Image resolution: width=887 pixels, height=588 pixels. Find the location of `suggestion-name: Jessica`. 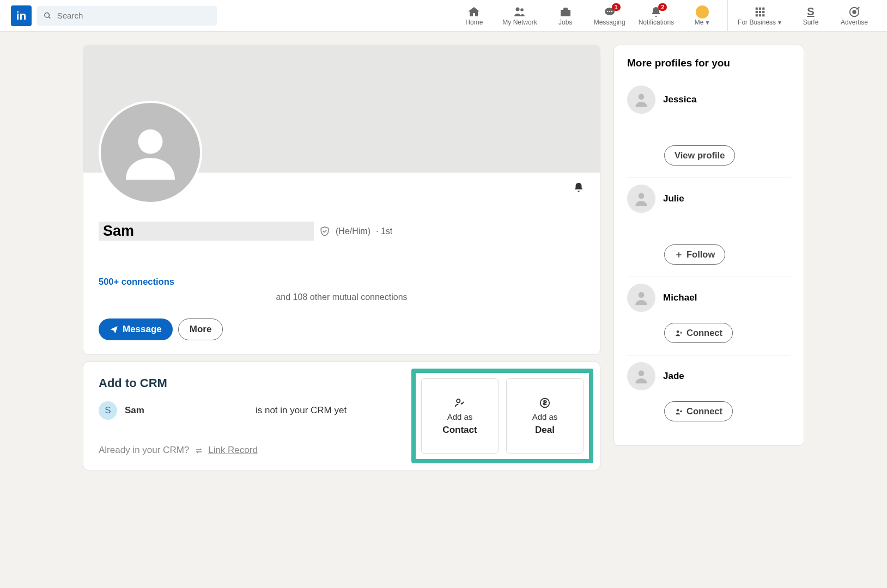

suggestion-name: Jessica is located at coordinates (680, 100).